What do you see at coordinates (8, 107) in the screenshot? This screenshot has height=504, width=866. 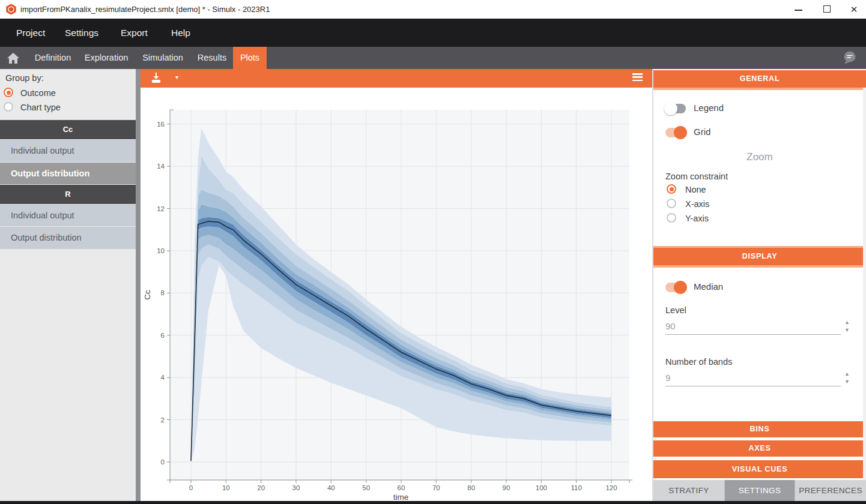 I see `group-by-charttype-radio` at bounding box center [8, 107].